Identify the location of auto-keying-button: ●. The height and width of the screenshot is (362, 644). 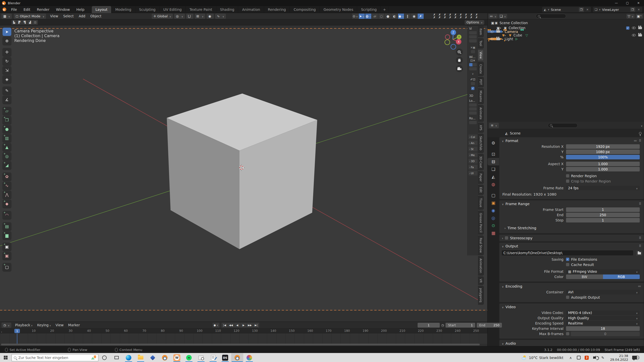
(216, 325).